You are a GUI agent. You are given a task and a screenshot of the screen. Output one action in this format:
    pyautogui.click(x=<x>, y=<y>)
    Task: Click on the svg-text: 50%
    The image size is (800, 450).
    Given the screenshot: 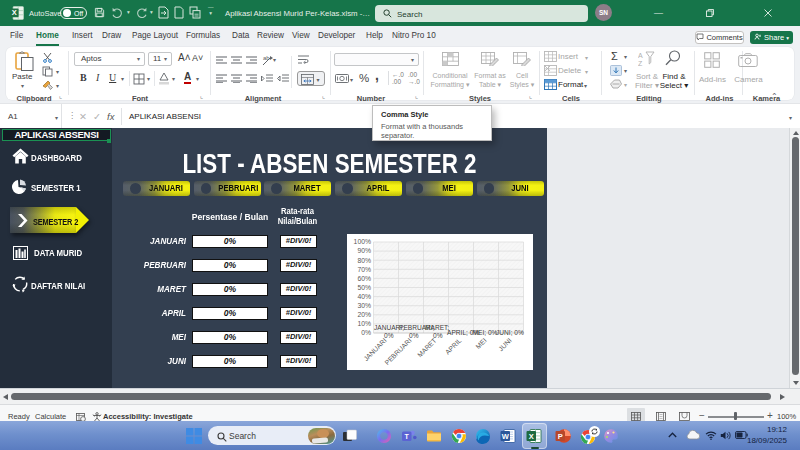 What is the action you would take?
    pyautogui.click(x=364, y=288)
    